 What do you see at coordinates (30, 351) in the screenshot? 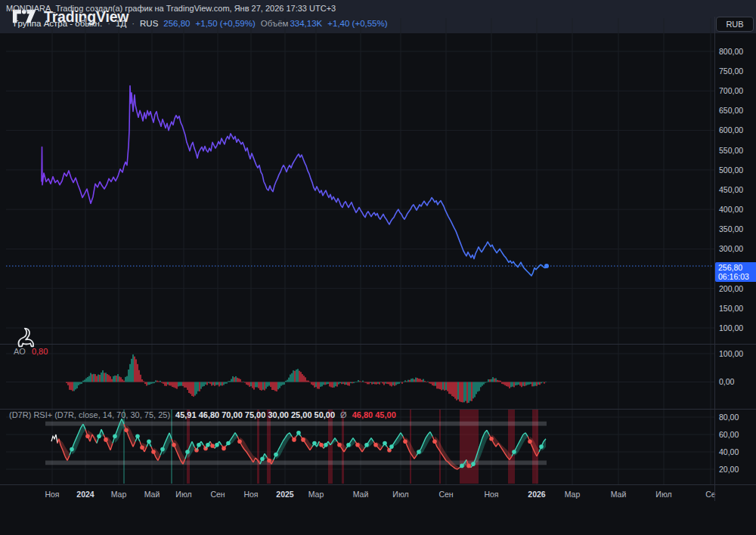
I see `ao-indicator-legend: AO 0,80` at bounding box center [30, 351].